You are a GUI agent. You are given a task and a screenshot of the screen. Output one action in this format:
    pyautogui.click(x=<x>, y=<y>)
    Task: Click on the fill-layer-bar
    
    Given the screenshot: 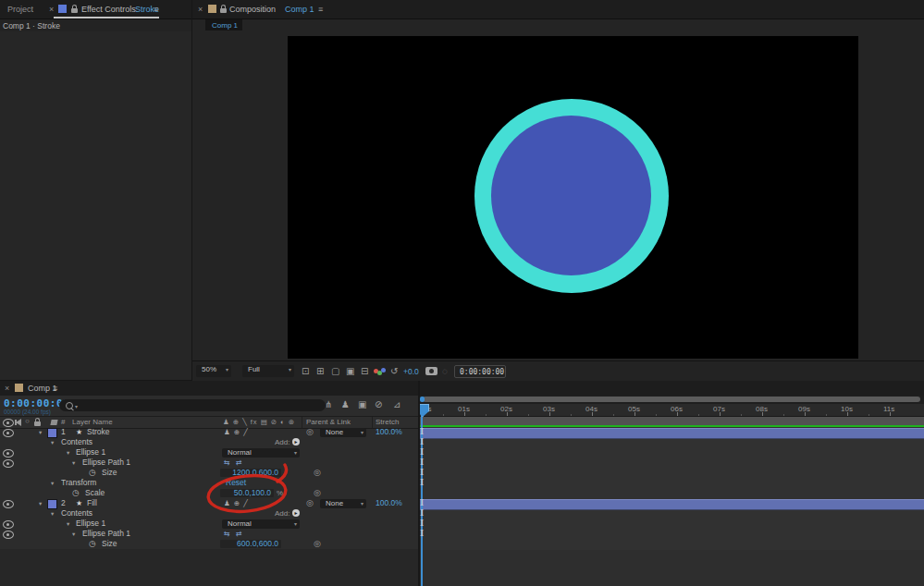 What is the action you would take?
    pyautogui.click(x=671, y=505)
    